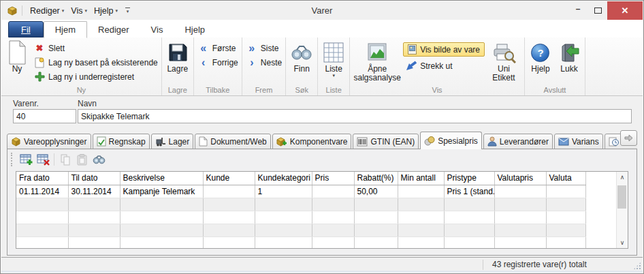  Describe the element at coordinates (42, 191) in the screenshot. I see `cell-fra-dato: 01.11.2014` at that location.